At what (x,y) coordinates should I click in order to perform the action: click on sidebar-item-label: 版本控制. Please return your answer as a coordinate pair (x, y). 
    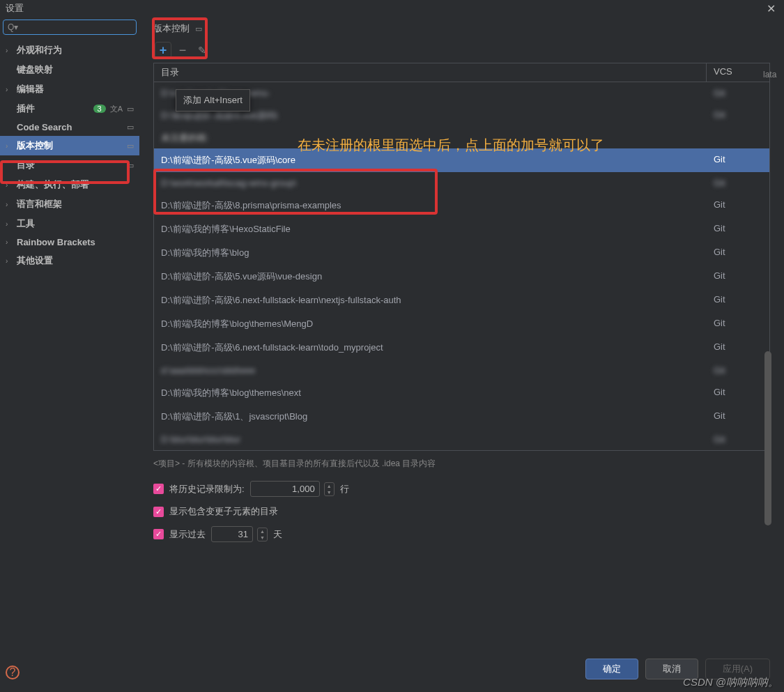
    Looking at the image, I should click on (35, 146).